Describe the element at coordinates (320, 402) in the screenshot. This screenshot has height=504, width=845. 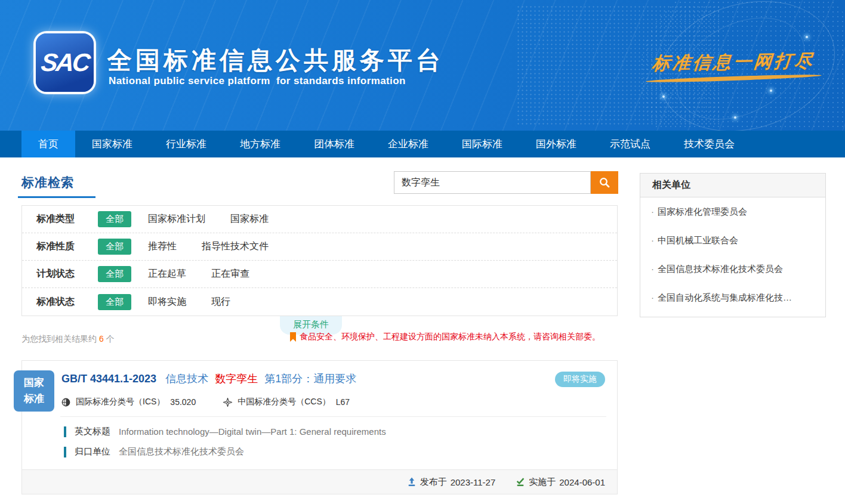
I see `classification-row: 国际标准分类号（ICS） 35.020 中国标准分类号（CCS） L67` at that location.